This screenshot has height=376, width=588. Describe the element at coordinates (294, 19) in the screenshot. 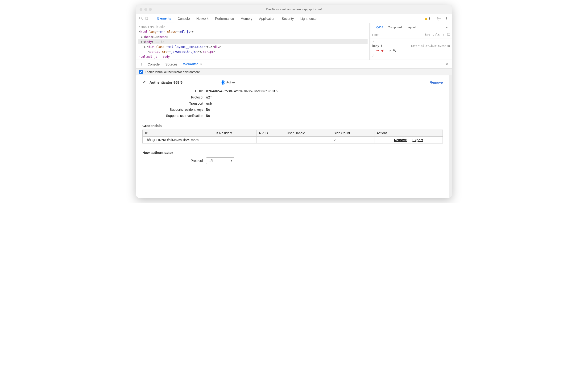

I see `top-toolbar: Elements Console Network Performance Mem…` at that location.